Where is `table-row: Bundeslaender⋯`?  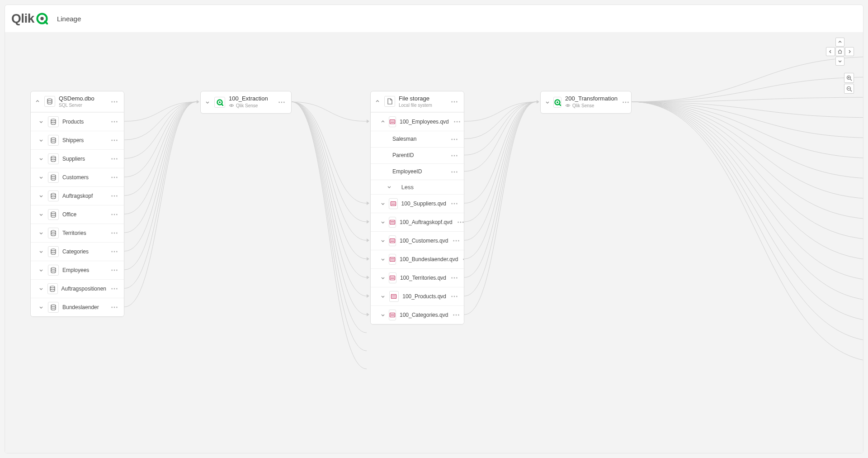
table-row: Bundeslaender⋯ is located at coordinates (77, 307).